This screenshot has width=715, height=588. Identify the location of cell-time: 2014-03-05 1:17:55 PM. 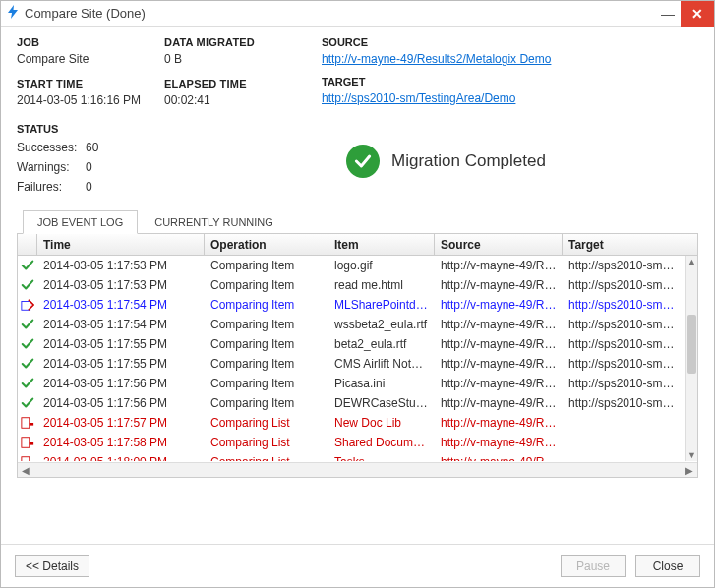
(121, 344).